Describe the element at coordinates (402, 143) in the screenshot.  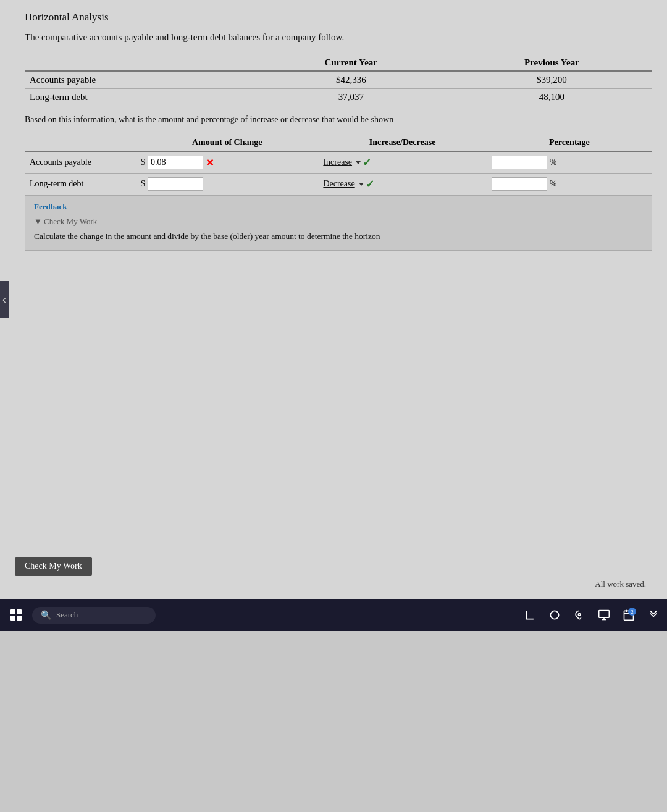
I see `answer-col-incdec: Increase/Decrease` at that location.